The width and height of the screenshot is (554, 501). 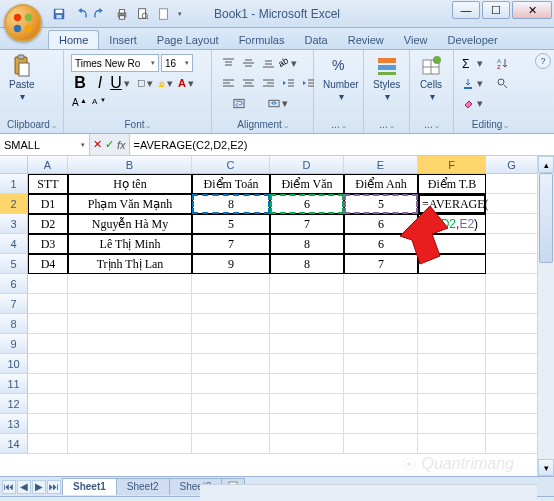 What do you see at coordinates (231, 444) in the screenshot?
I see `cell-C14` at bounding box center [231, 444].